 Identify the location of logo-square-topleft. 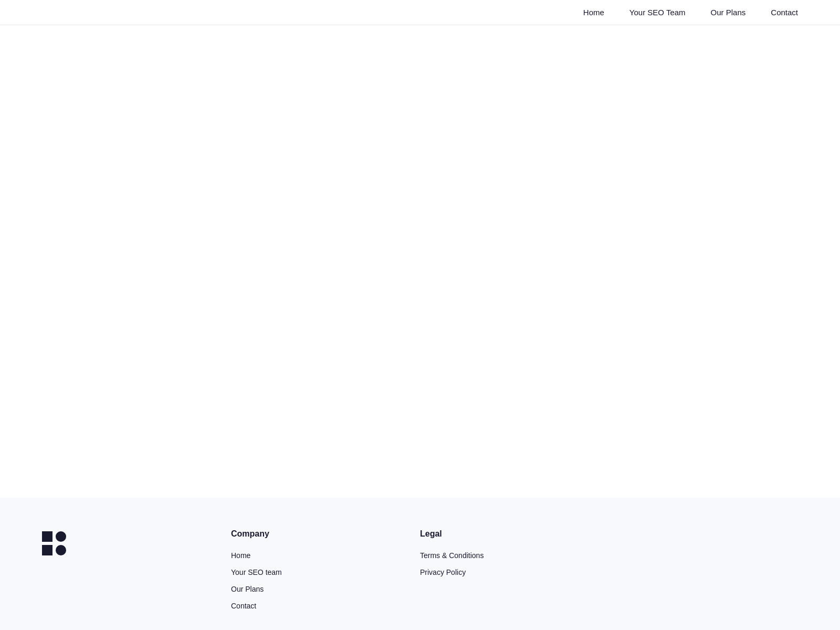
(47, 537).